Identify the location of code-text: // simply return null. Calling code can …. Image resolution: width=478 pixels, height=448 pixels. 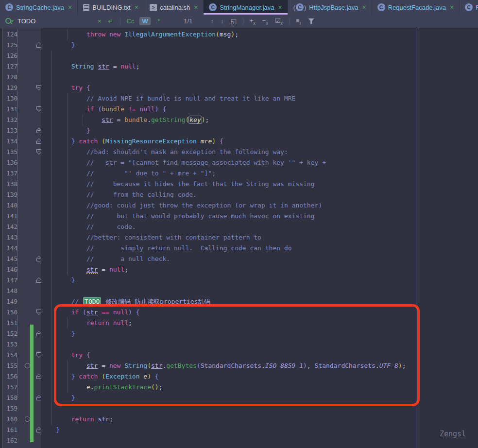
(166, 248).